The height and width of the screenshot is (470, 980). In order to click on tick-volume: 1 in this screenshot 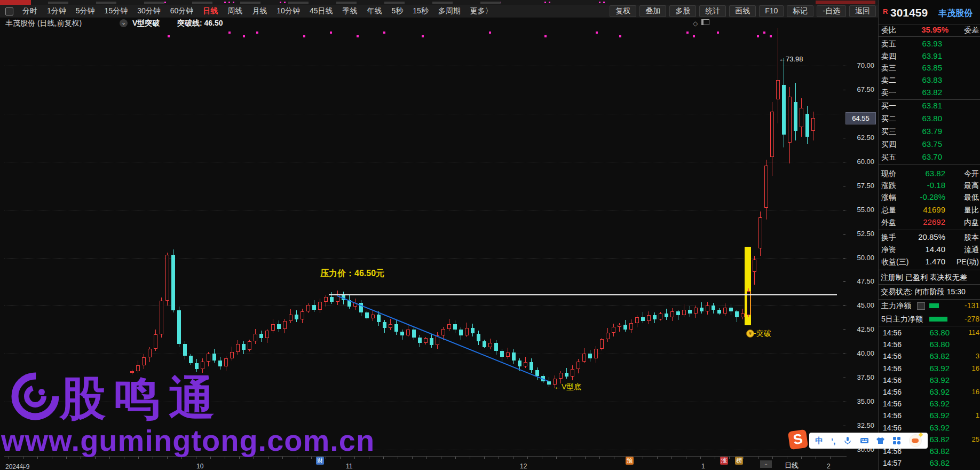, I will do `click(978, 416)`.